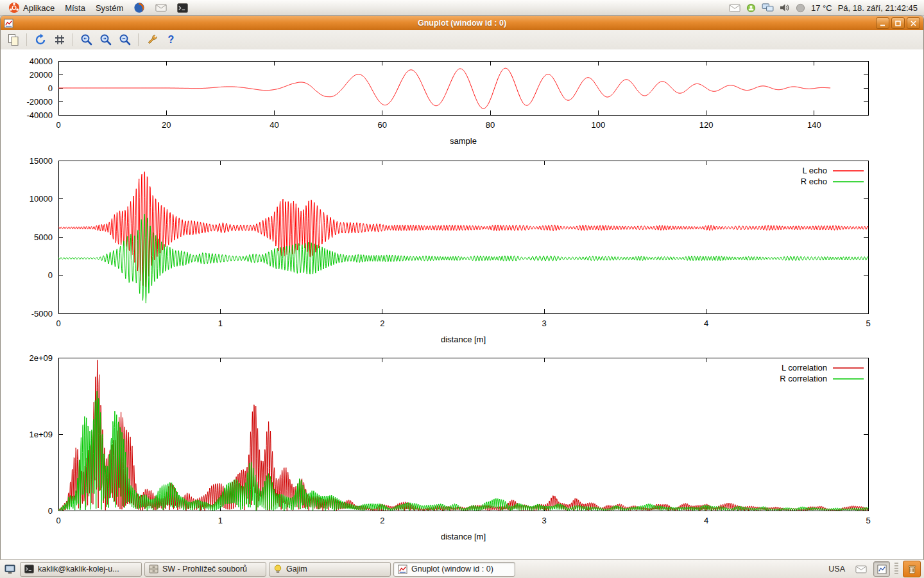  I want to click on taskbar: kaklik@kaklik-kolej-u... SW - Prohlížeč …, so click(462, 569).